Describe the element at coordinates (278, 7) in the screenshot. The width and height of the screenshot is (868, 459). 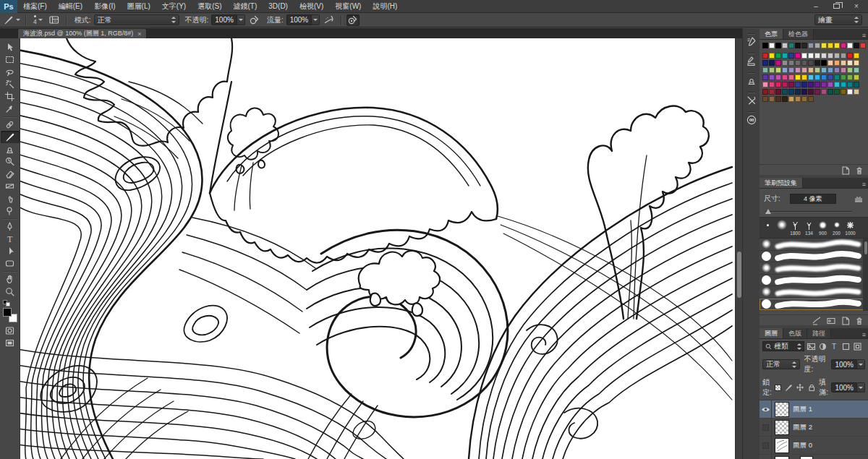
I see `menu-item-7: 3D(D)` at that location.